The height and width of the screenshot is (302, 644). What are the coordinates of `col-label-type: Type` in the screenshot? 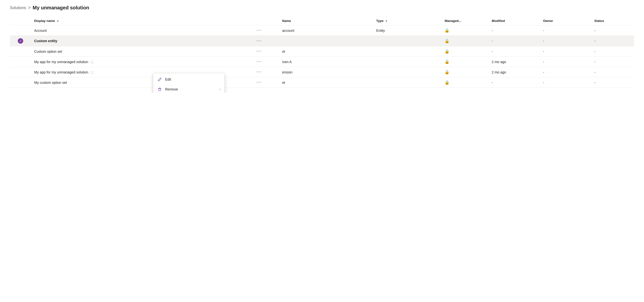 It's located at (380, 21).